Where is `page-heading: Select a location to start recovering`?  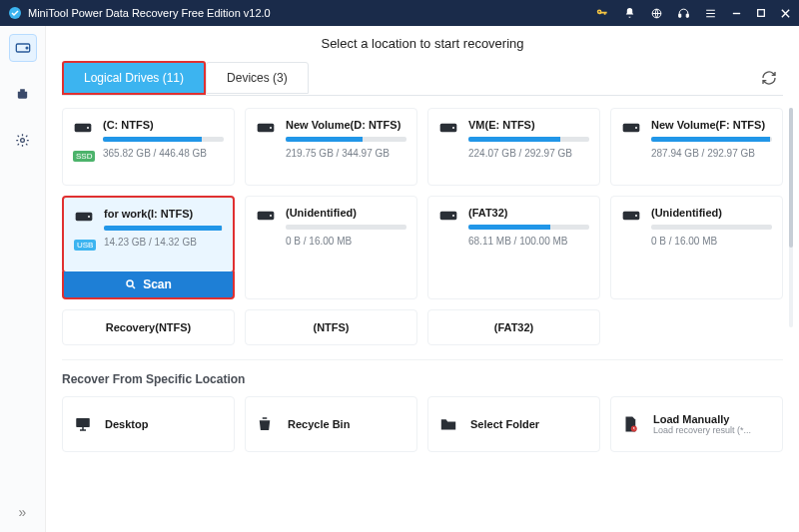
page-heading: Select a location to start recovering is located at coordinates (422, 44).